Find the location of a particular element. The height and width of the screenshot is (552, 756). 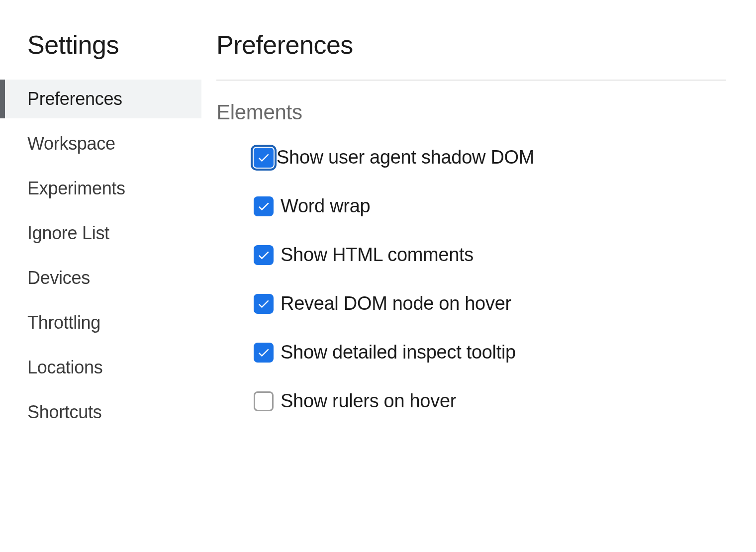

section-header-elements: Elements is located at coordinates (472, 112).